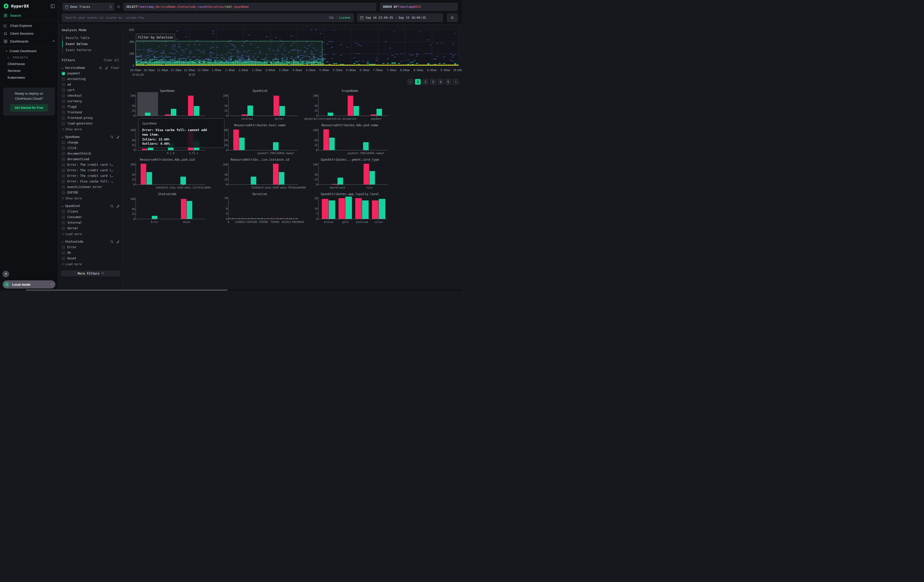 The width and height of the screenshot is (924, 582). I want to click on select-query-input: SELECT Timestamp, ServiceName, StatusCod…, so click(250, 7).